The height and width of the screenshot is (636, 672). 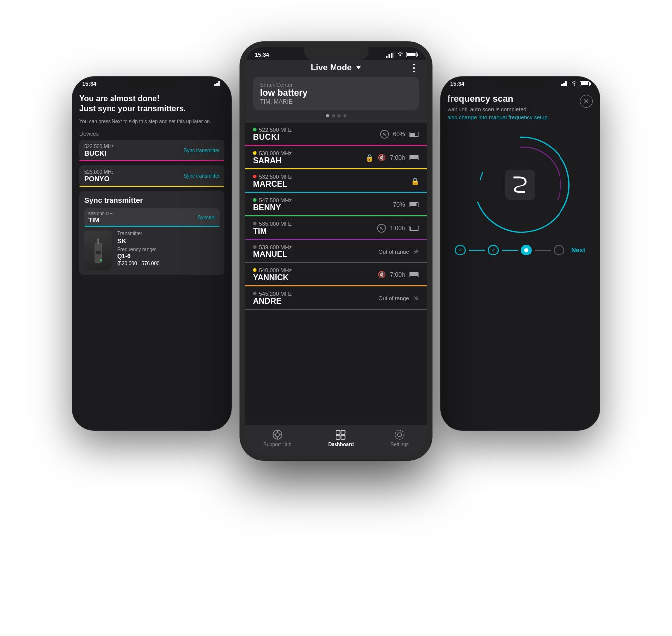 What do you see at coordinates (336, 85) in the screenshot?
I see `smart-center-label: Smart Center` at bounding box center [336, 85].